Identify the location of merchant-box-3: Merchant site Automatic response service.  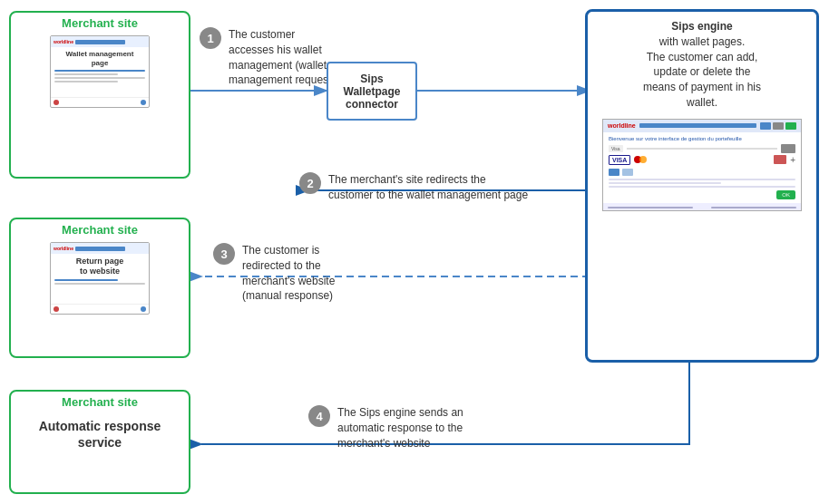
(100, 442).